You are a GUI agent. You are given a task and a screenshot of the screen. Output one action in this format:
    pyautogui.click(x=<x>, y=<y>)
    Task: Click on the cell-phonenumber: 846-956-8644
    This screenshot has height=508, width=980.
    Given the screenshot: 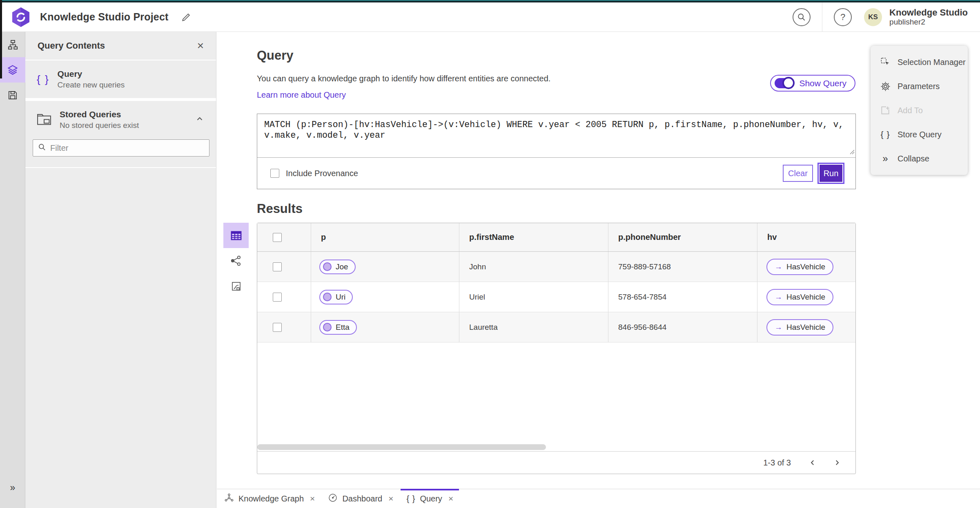 What is the action you would take?
    pyautogui.click(x=683, y=327)
    